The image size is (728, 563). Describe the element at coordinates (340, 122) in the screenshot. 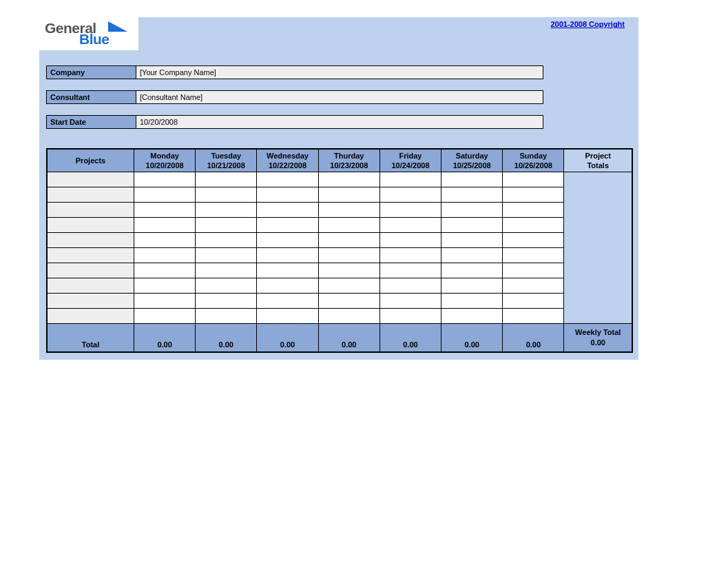

I see `startdate-input: 10/20/2008` at that location.